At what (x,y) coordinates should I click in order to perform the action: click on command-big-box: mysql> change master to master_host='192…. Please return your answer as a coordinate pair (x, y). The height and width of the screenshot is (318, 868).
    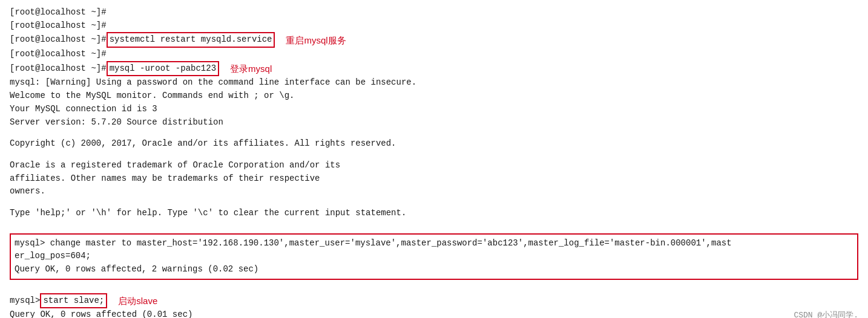
    Looking at the image, I should click on (434, 256).